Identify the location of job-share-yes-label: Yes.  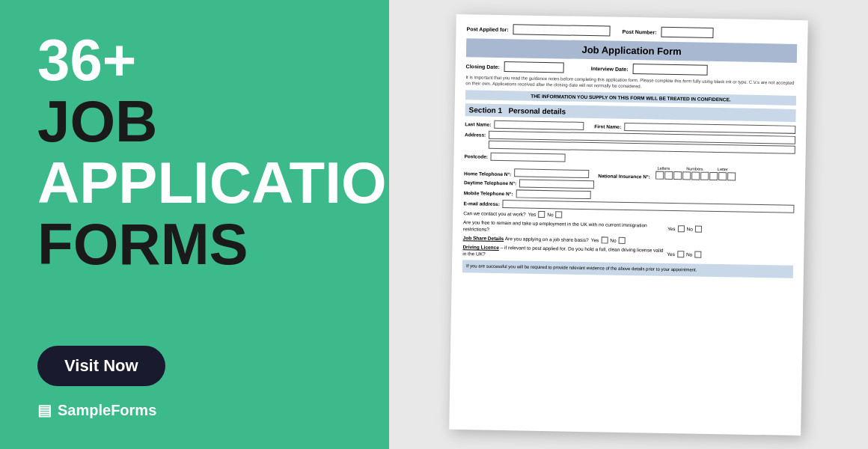
(596, 239).